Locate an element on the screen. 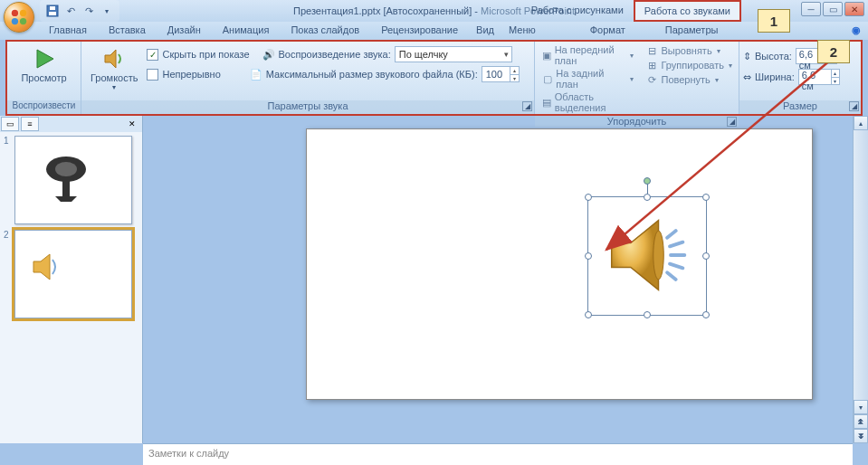  height-label: Высота: is located at coordinates (773, 56).